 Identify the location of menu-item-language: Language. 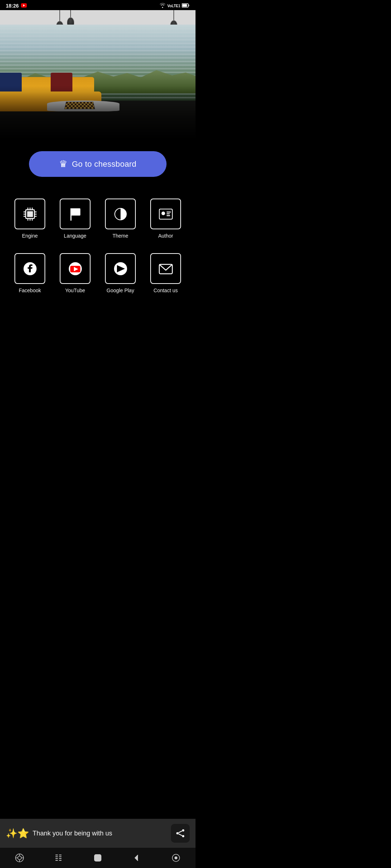
(75, 218).